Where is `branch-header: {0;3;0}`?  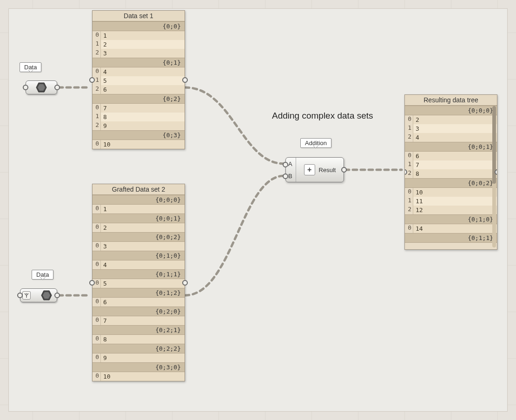
branch-header: {0;3;0} is located at coordinates (139, 367).